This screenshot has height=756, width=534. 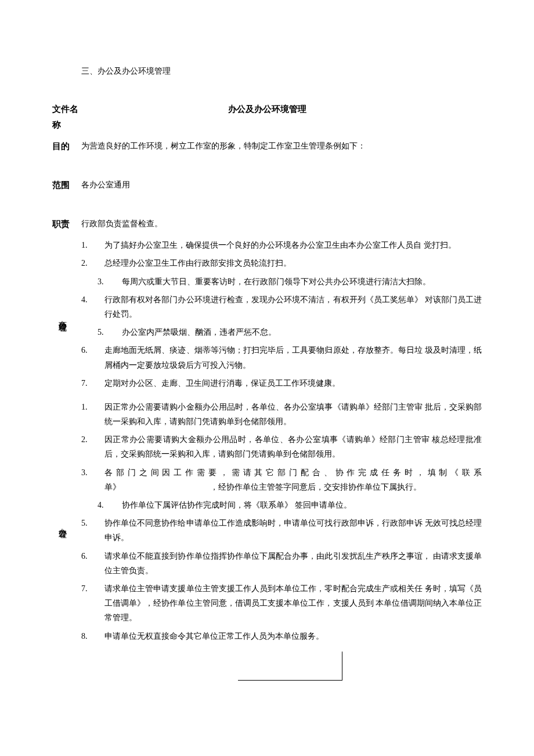 What do you see at coordinates (280, 245) in the screenshot?
I see `list-text: 为了搞好办公室卫生，确保提供一个良好的办公环境各办公室卫生由本办公室工作人员自 …` at bounding box center [280, 245].